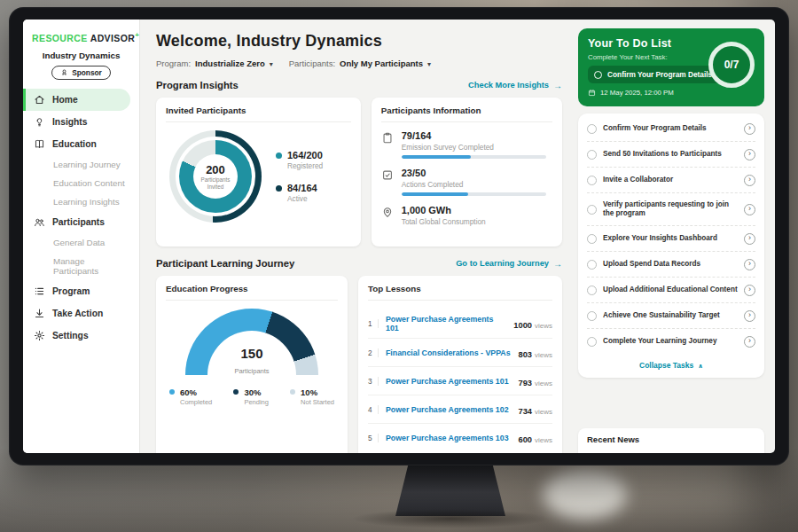 The image size is (798, 532). I want to click on sidebar-item-label: Insights, so click(69, 122).